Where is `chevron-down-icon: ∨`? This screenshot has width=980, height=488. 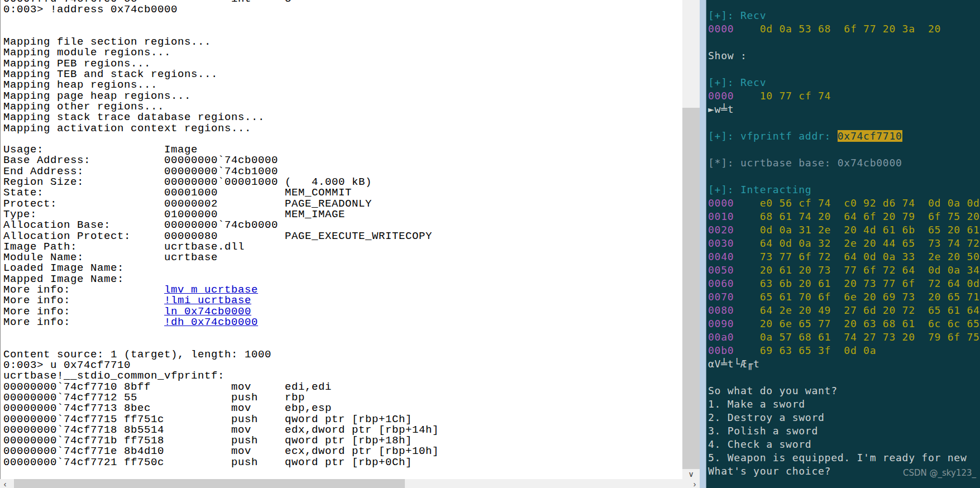
chevron-down-icon: ∨ is located at coordinates (691, 474).